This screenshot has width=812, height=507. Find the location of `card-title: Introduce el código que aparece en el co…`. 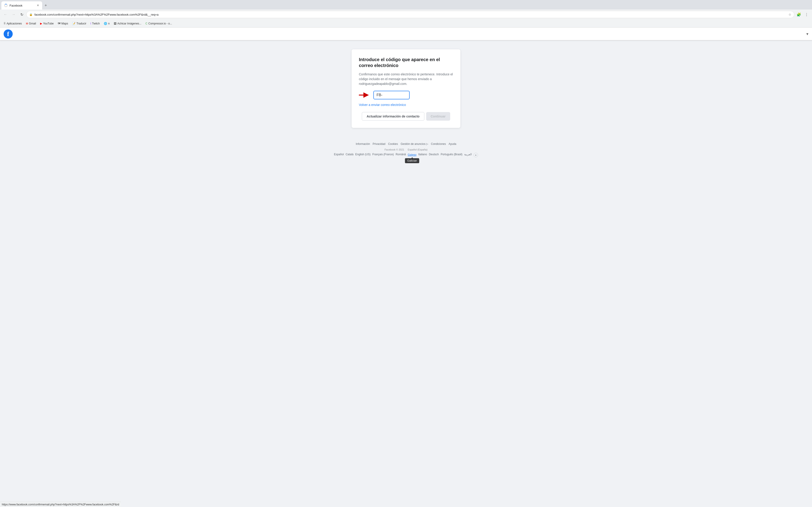

card-title: Introduce el código que aparece en el co… is located at coordinates (406, 62).